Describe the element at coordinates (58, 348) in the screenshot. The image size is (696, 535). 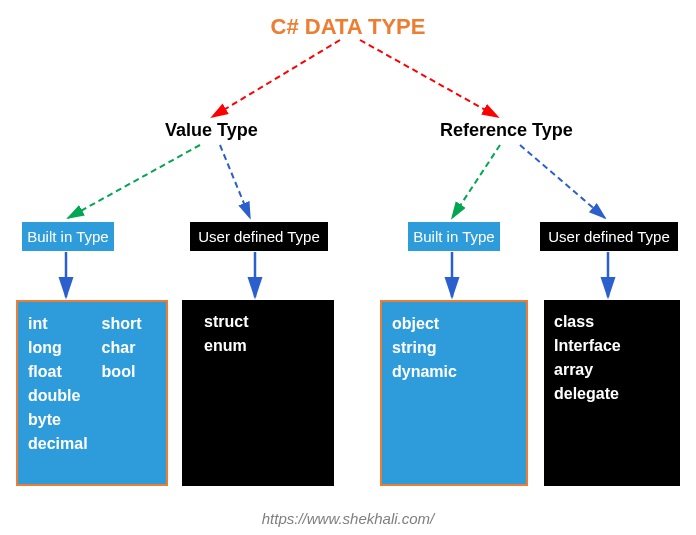
I see `leaf-item: long` at that location.